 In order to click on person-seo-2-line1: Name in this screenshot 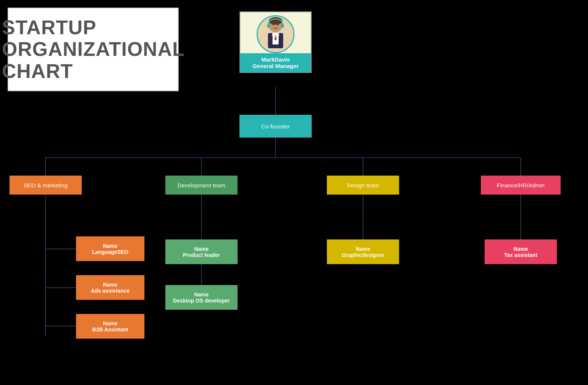, I will do `click(110, 285)`.